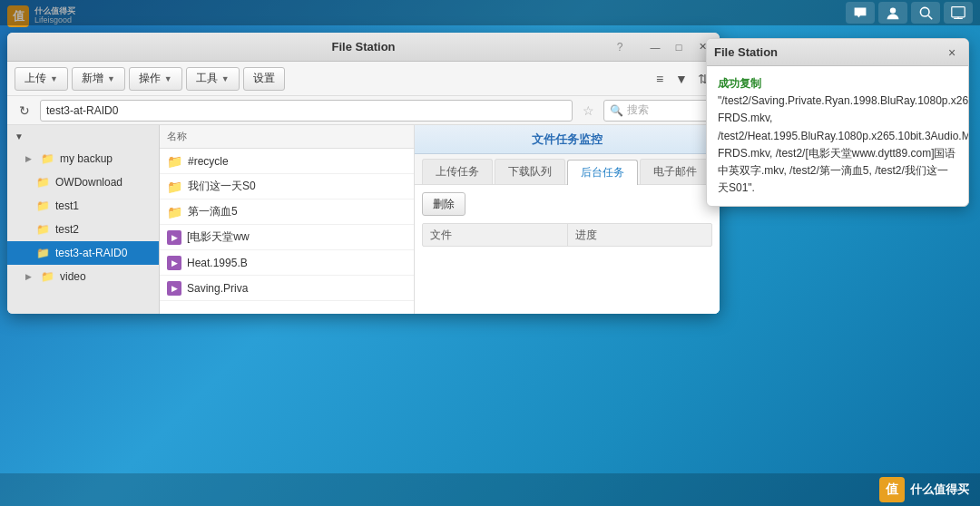 The image size is (980, 506). What do you see at coordinates (83, 277) in the screenshot?
I see `sidebar-item-video: ▶ 📁 video` at bounding box center [83, 277].